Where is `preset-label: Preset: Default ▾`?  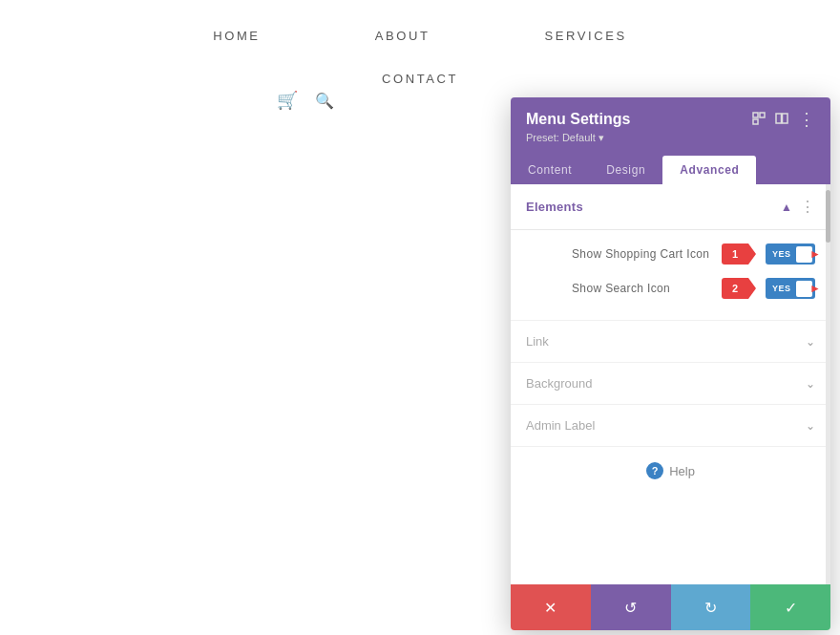 preset-label: Preset: Default ▾ is located at coordinates (670, 138).